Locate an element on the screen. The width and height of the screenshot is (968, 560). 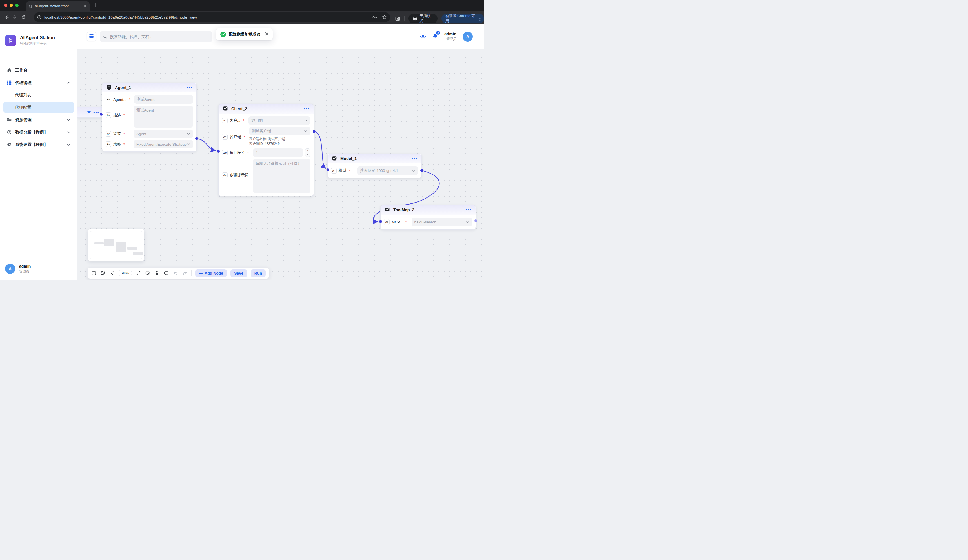
minimap-toggle-icon is located at coordinates (94, 273).